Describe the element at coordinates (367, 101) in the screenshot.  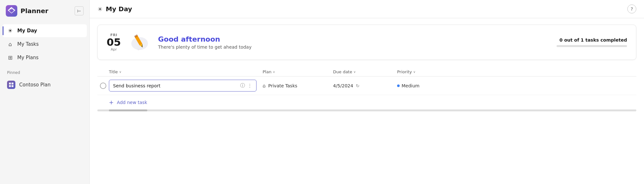
I see `add-task-row: + Add new task` at that location.